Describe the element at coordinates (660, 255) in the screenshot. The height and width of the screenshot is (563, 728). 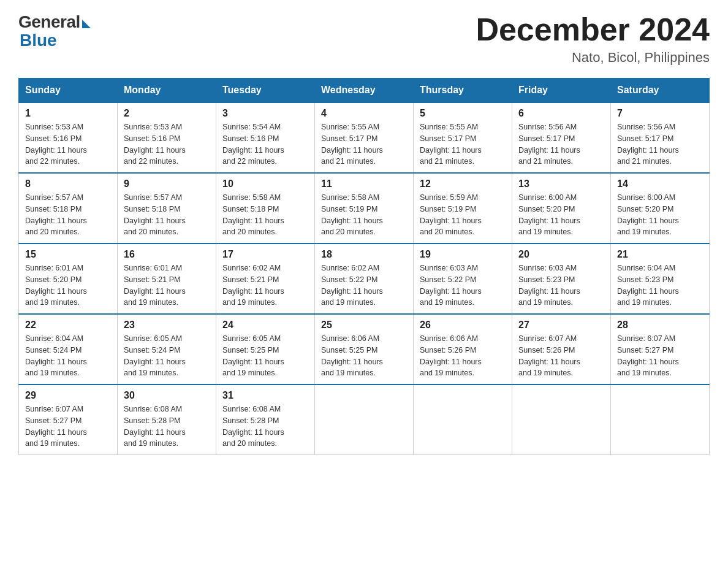
I see `day-number: 21` at that location.